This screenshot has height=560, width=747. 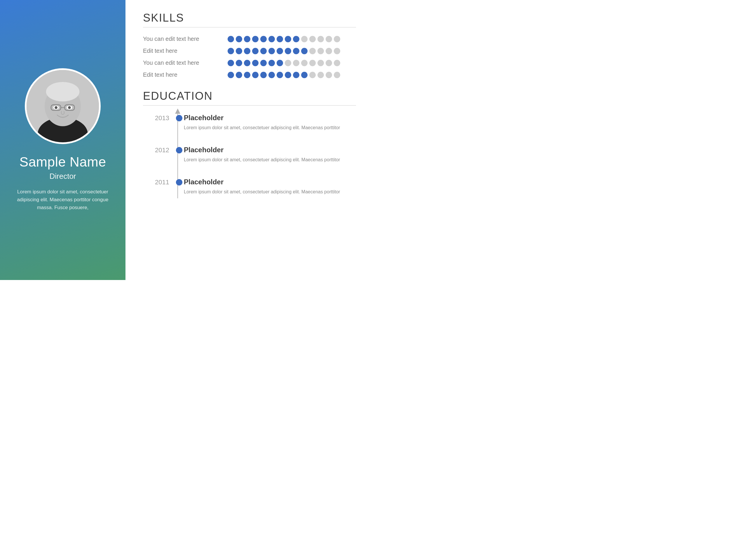 I want to click on timeline-item: 2011PlaceholderLorem ipsum dolor sit ame…, so click(x=270, y=188).